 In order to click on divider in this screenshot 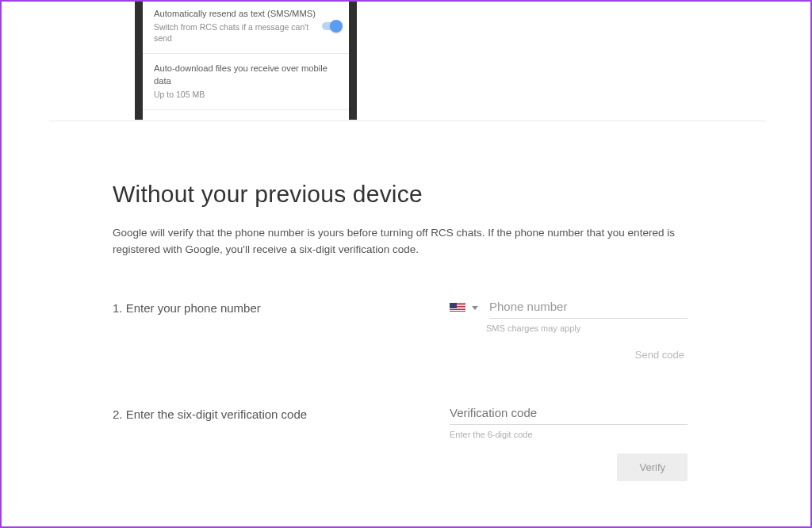, I will do `click(408, 121)`.